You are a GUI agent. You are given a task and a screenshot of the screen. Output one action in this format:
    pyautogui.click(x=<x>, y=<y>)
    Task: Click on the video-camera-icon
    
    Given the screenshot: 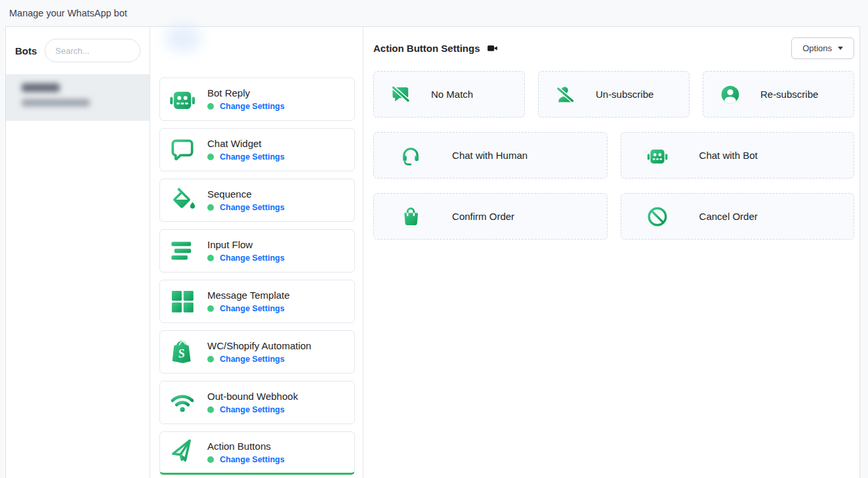 What is the action you would take?
    pyautogui.click(x=492, y=49)
    